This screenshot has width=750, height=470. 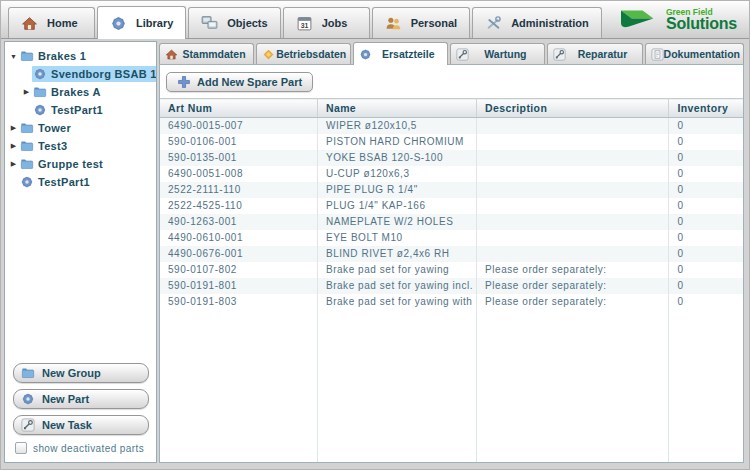 What do you see at coordinates (80, 116) in the screenshot?
I see `library-tree: ▼Brakes 1Svendborg BSAB 120▶Brakes ATest…` at bounding box center [80, 116].